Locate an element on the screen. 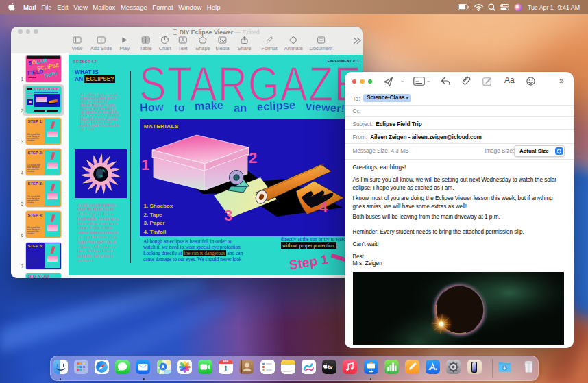  svg-text: 1. Shoebox is located at coordinates (158, 206).